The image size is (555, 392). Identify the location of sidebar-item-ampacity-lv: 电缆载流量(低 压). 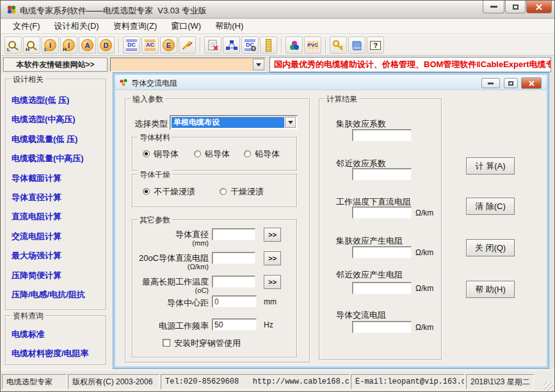
(45, 139).